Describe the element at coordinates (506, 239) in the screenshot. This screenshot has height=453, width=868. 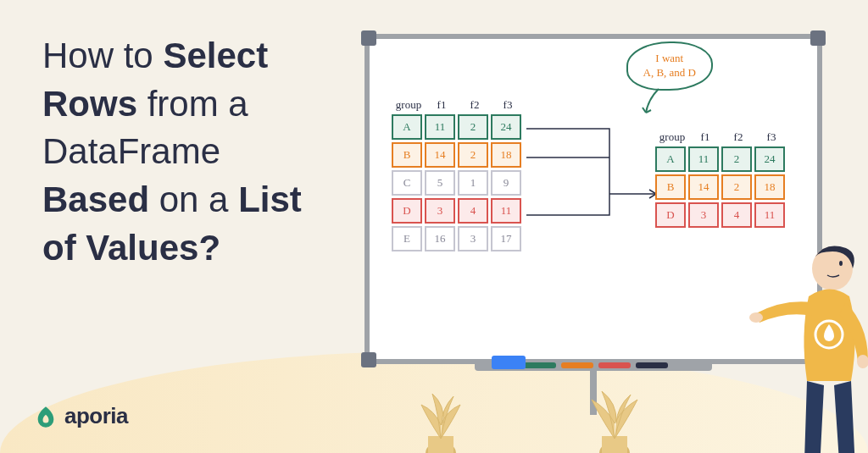
I see `table-cell: 17` at that location.